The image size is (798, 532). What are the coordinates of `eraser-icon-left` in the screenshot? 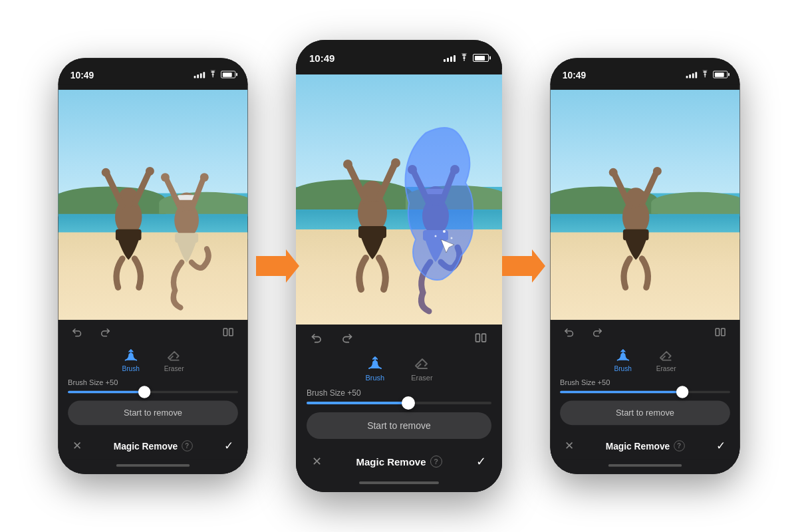 It's located at (174, 355).